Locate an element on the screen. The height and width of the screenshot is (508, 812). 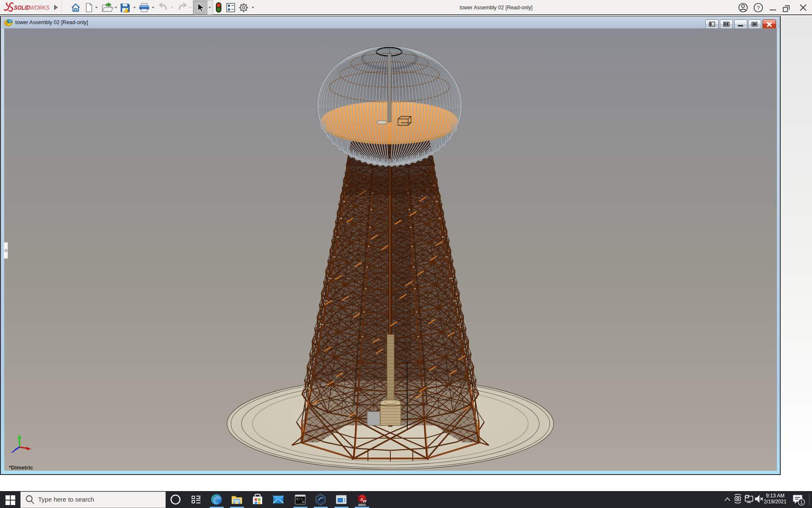
svg-text: 2021 is located at coordinates (362, 505).